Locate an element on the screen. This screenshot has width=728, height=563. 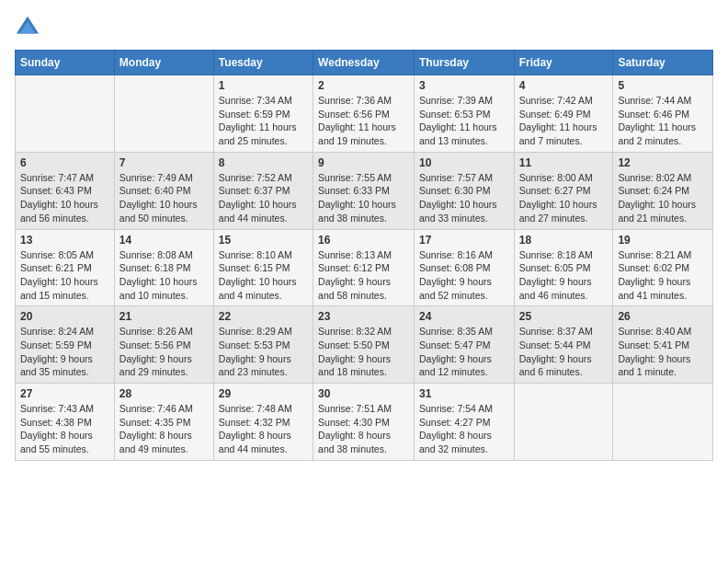
day-number: 3 is located at coordinates (464, 86).